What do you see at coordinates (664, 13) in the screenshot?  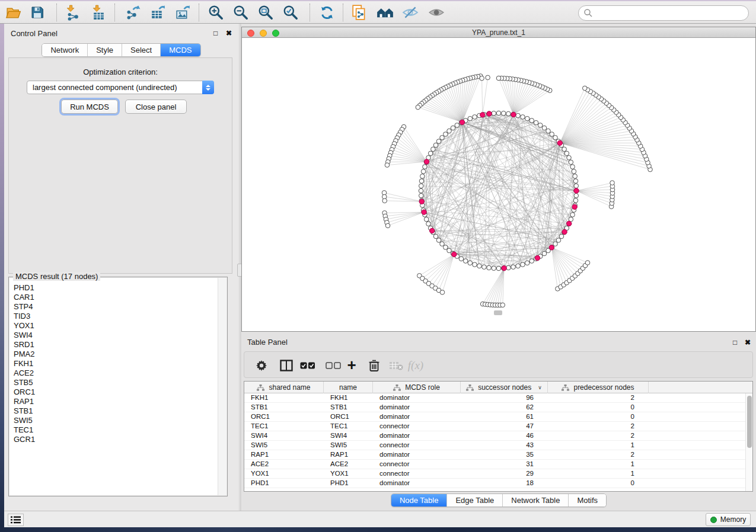 I see `search-field` at bounding box center [664, 13].